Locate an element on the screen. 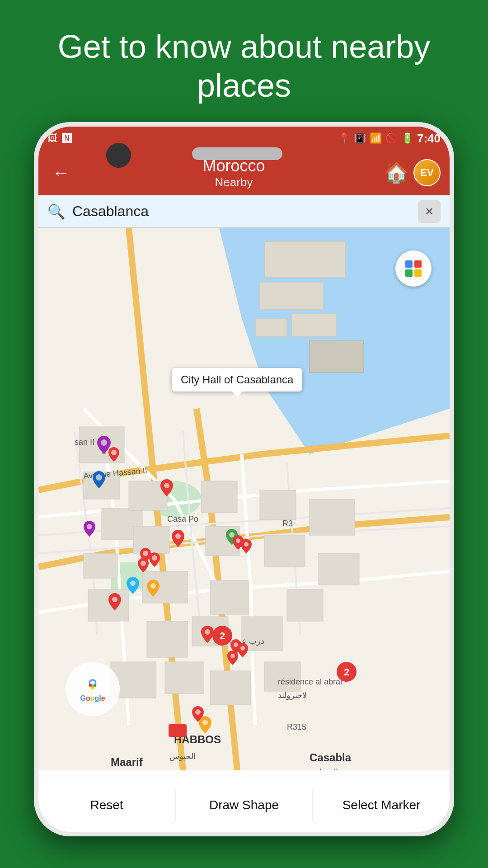 The height and width of the screenshot is (868, 488). vibrate-icon: 📳 is located at coordinates (360, 138).